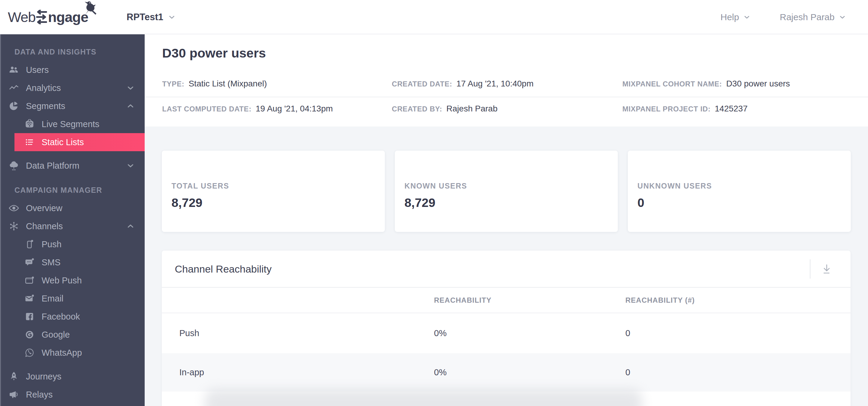 The height and width of the screenshot is (406, 868). I want to click on webengage-logo: Web ngage, so click(48, 17).